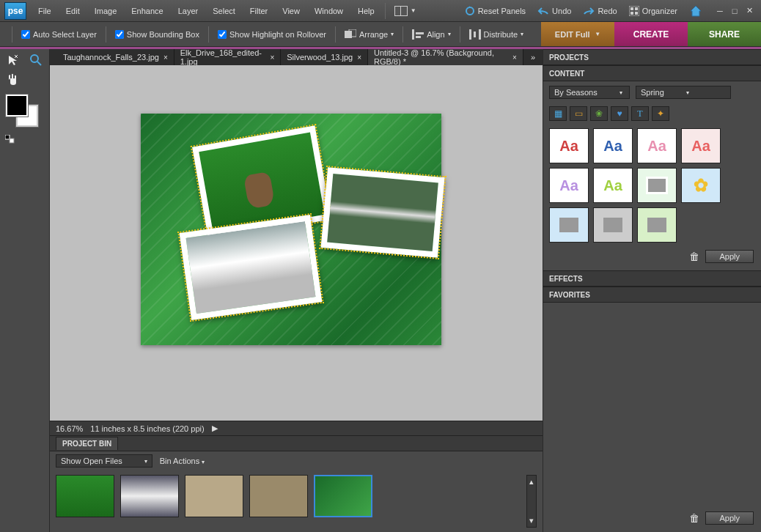 This screenshot has height=532, width=761. I want to click on menu-filter: Filter, so click(259, 10).